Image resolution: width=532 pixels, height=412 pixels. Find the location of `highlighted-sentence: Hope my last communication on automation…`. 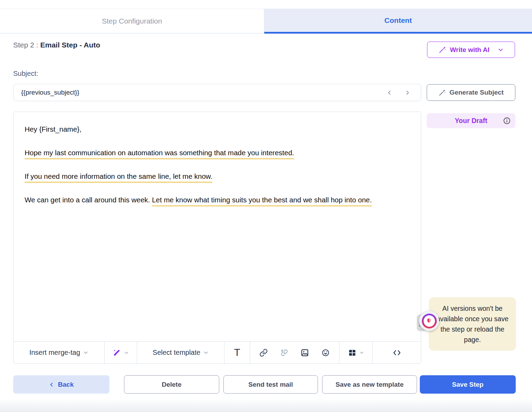

highlighted-sentence: Hope my last communication on automation… is located at coordinates (159, 154).